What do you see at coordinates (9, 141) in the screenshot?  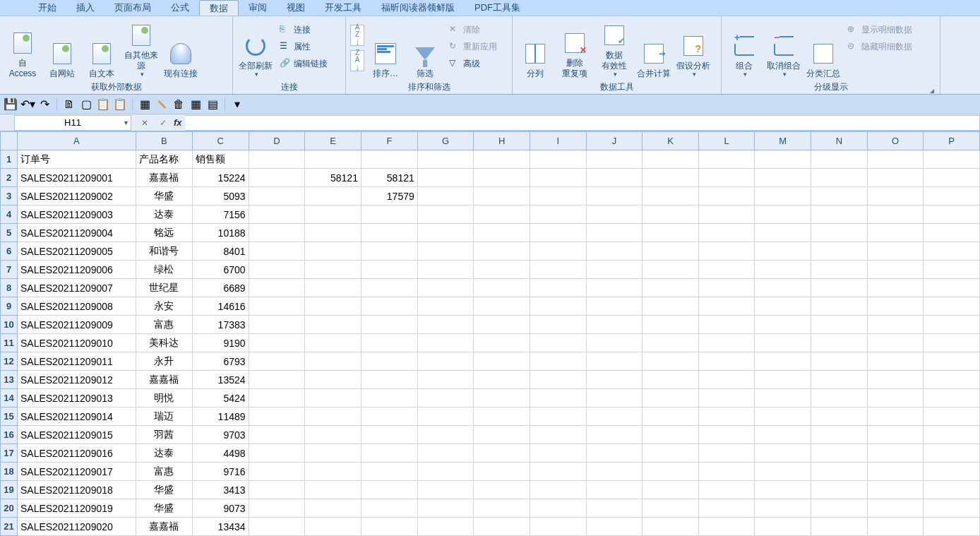 I see `select-all-corner` at bounding box center [9, 141].